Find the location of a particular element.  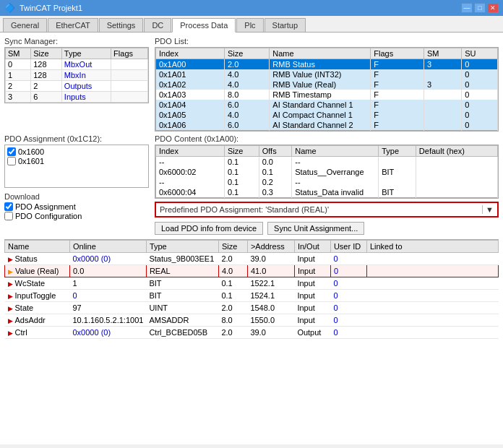

tab-dc: DC is located at coordinates (158, 25).